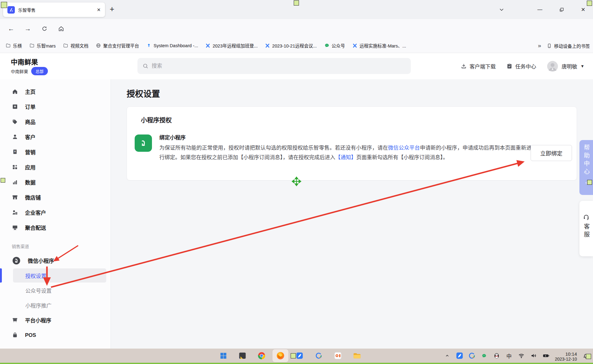 This screenshot has width=593, height=364. What do you see at coordinates (242, 356) in the screenshot?
I see `terminal-icon` at bounding box center [242, 356].